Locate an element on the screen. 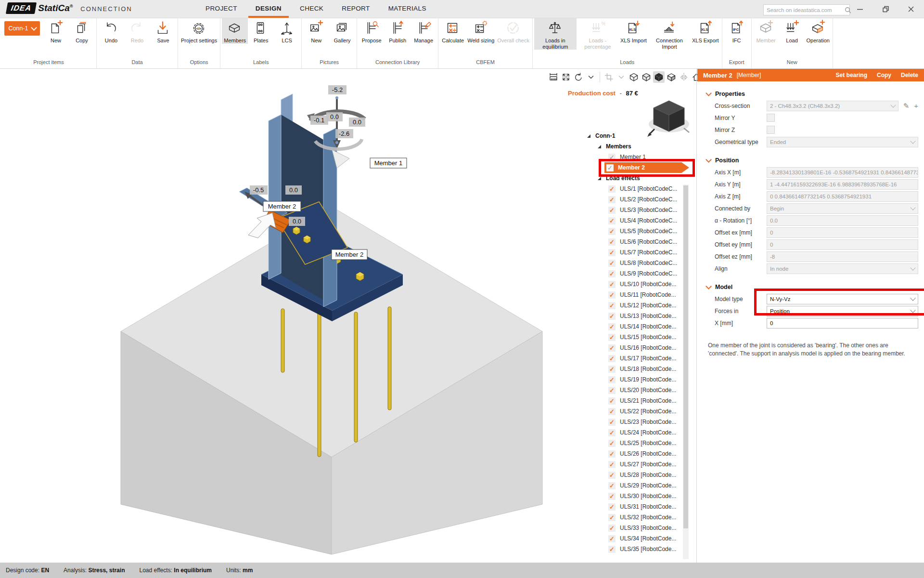 The image size is (924, 578). tree-item-uls: ✓ULS/16 [RobotCode... is located at coordinates (638, 348).